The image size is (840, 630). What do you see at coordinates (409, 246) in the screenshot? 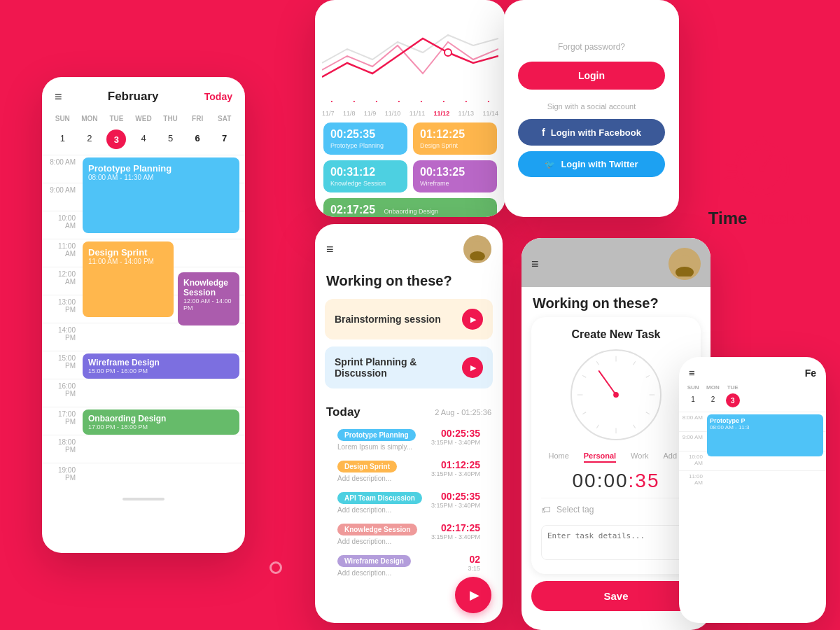
I see `working-header: ≡` at bounding box center [409, 246].